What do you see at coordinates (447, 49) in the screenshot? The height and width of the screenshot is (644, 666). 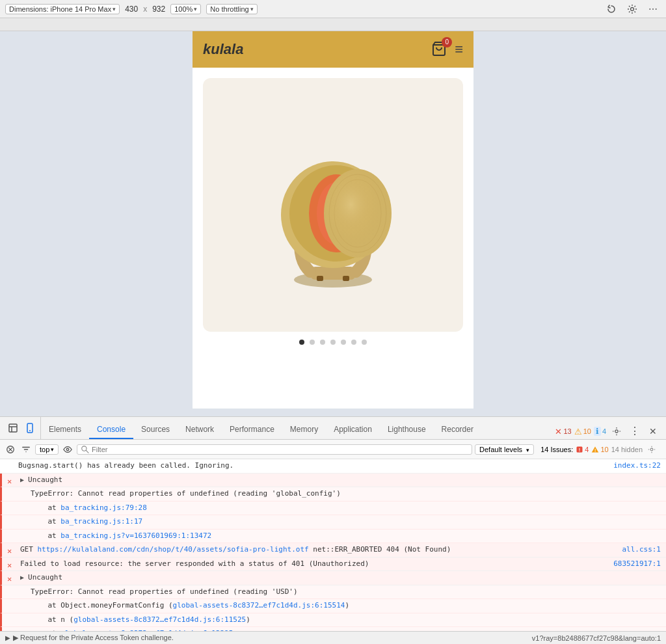 I see `site-header-icons: 0 ≡` at bounding box center [447, 49].